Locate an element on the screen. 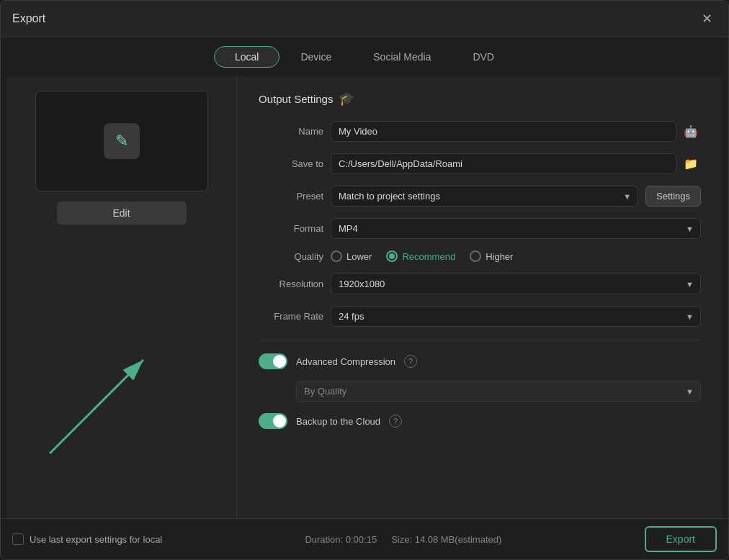 The width and height of the screenshot is (729, 560). quality-recommend-radio is located at coordinates (392, 256).